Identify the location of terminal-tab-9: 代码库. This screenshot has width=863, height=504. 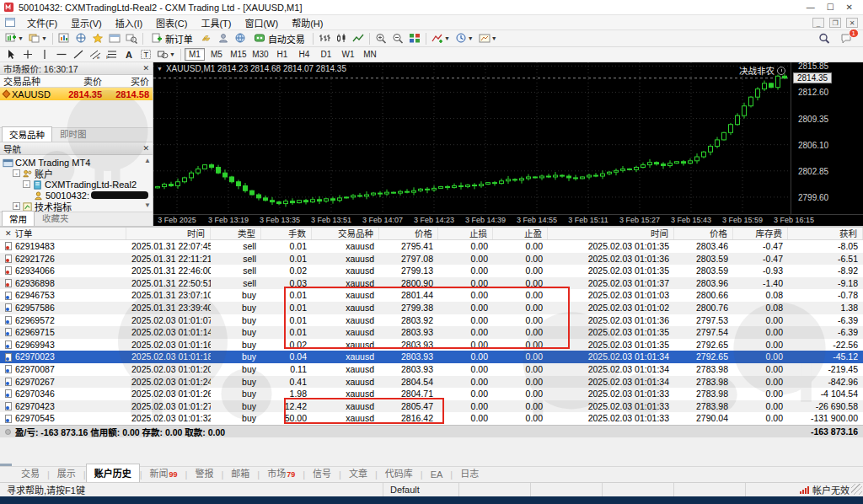
(399, 474).